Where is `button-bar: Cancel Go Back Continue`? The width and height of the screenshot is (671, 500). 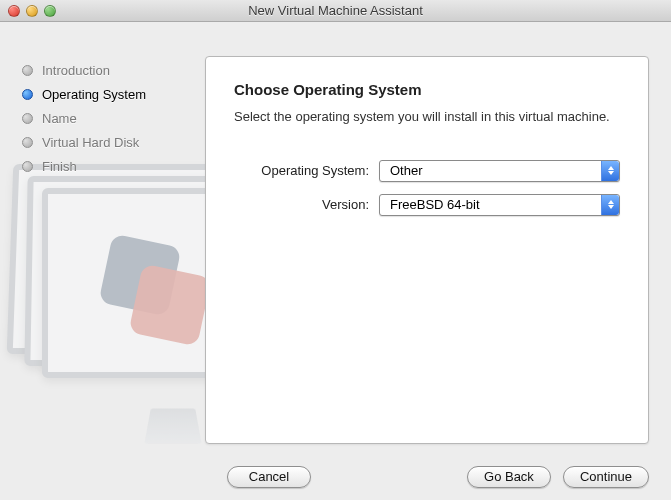 button-bar: Cancel Go Back Continue is located at coordinates (336, 477).